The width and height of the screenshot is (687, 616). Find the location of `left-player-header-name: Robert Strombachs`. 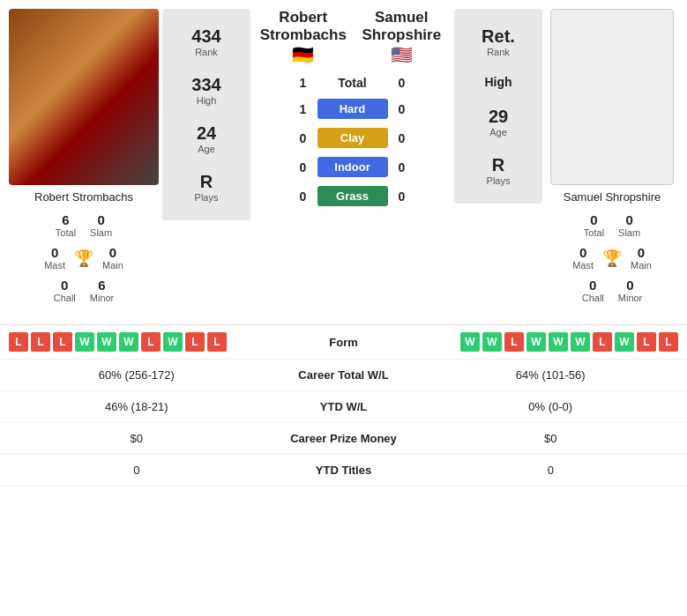

left-player-header-name: Robert Strombachs is located at coordinates (303, 26).